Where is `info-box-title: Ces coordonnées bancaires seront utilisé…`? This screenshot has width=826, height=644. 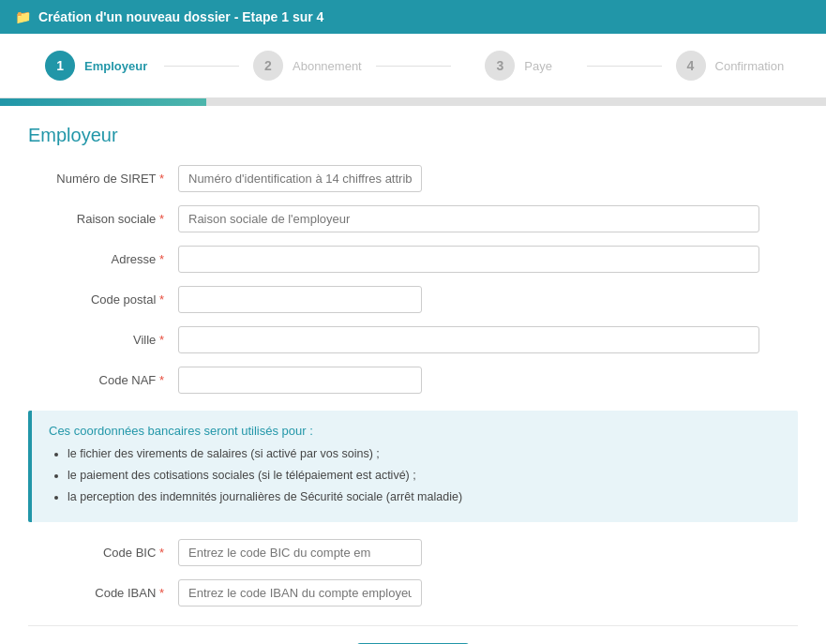 info-box-title: Ces coordonnées bancaires seront utilisé… is located at coordinates (414, 431).